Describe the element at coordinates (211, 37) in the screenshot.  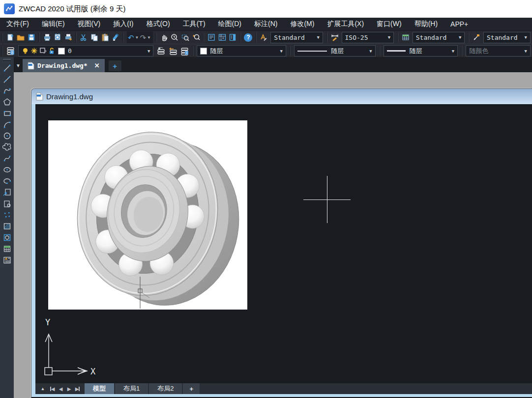
I see `properties-palette-icon` at that location.